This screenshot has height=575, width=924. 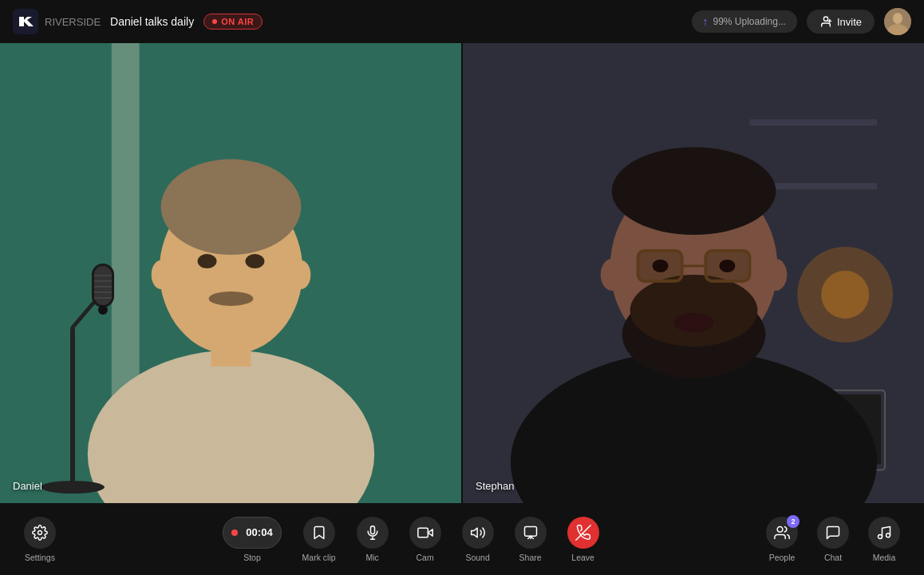 What do you see at coordinates (801, 22) in the screenshot?
I see `header-right: ↑ 99% Uploading... Invite` at bounding box center [801, 22].